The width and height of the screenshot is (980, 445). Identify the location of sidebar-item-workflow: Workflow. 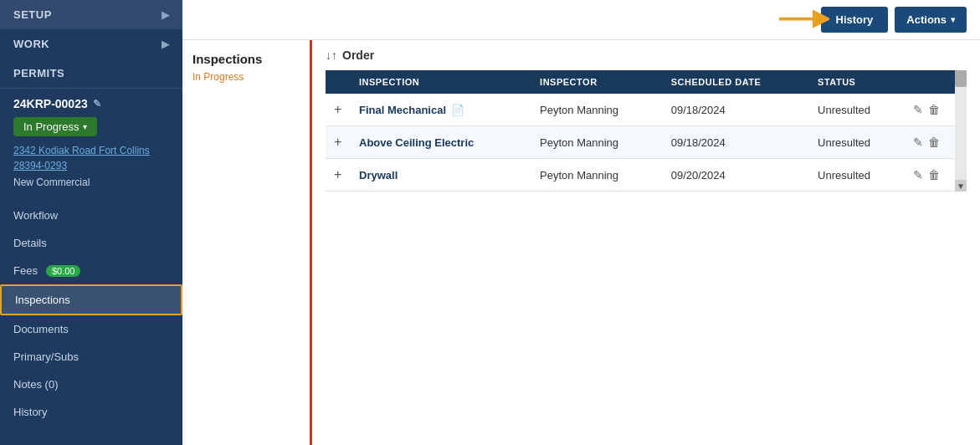
(91, 216).